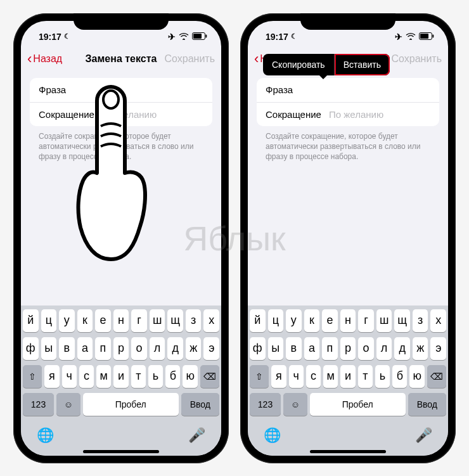 The image size is (469, 476). I want to click on status-time: 19:17, so click(50, 37).